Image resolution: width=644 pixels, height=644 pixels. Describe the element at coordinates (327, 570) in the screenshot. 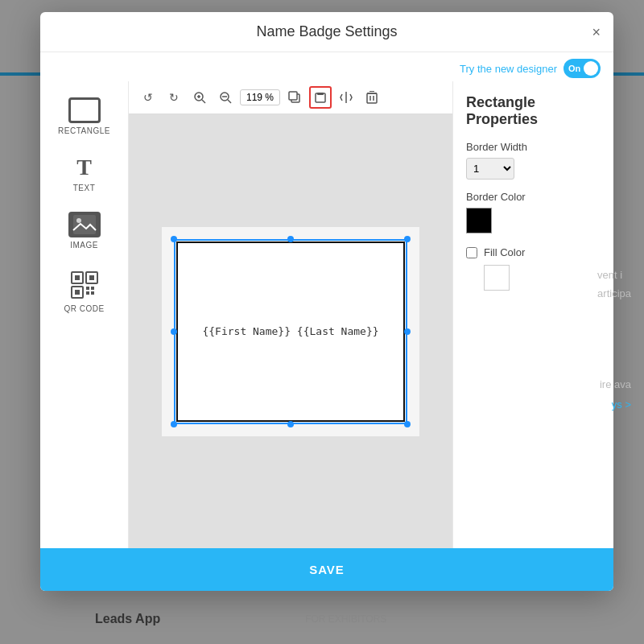

I see `save-button: SAVE` at that location.